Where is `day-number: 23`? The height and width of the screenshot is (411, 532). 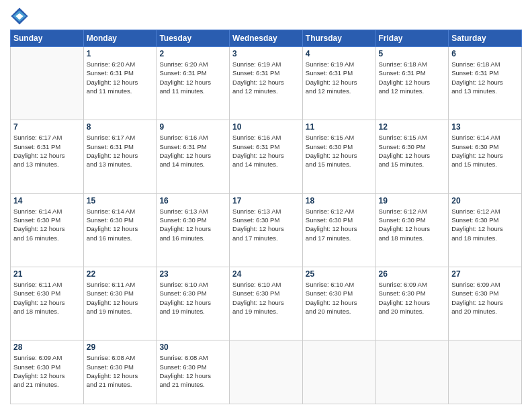 day-number: 23 is located at coordinates (193, 274).